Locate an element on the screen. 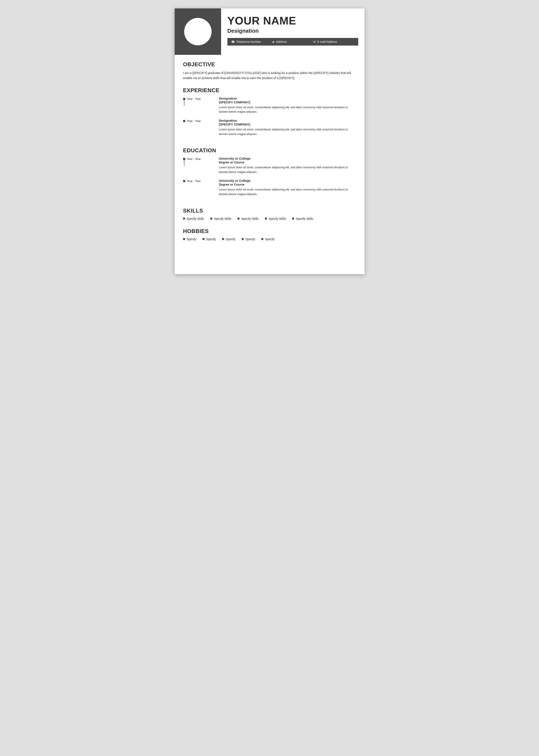 Image resolution: width=539 pixels, height=756 pixels. skill-item-5: Specify Skills is located at coordinates (303, 219).